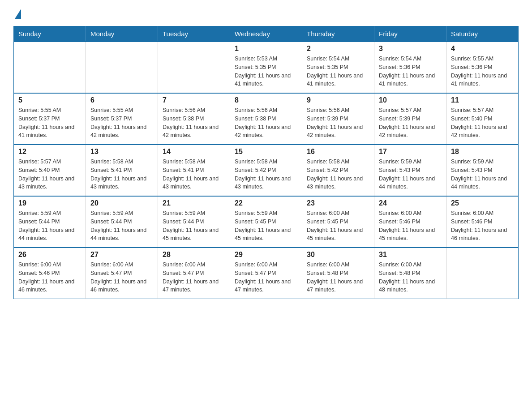 The width and height of the screenshot is (532, 411). Describe the element at coordinates (410, 170) in the screenshot. I see `calendar-day-cell: 17Sunrise: 5:59 AMSunset: 5:43 PMDayligh…` at that location.